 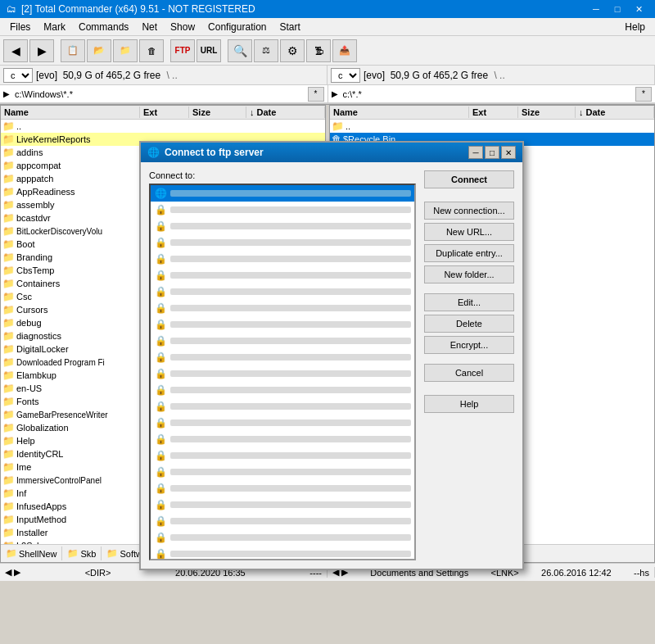 What do you see at coordinates (154, 152) in the screenshot?
I see `dialog-icon: 🌐` at bounding box center [154, 152].